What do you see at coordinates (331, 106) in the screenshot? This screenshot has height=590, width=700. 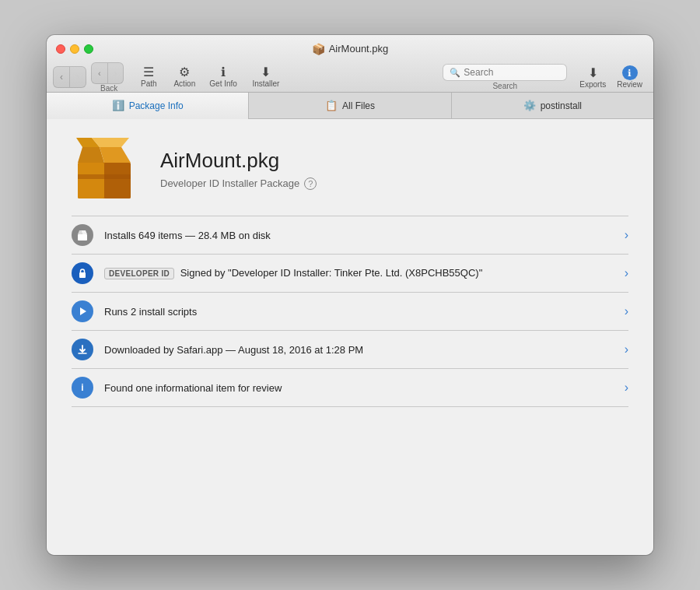 I see `all-files-tab-icon: 📋` at bounding box center [331, 106].